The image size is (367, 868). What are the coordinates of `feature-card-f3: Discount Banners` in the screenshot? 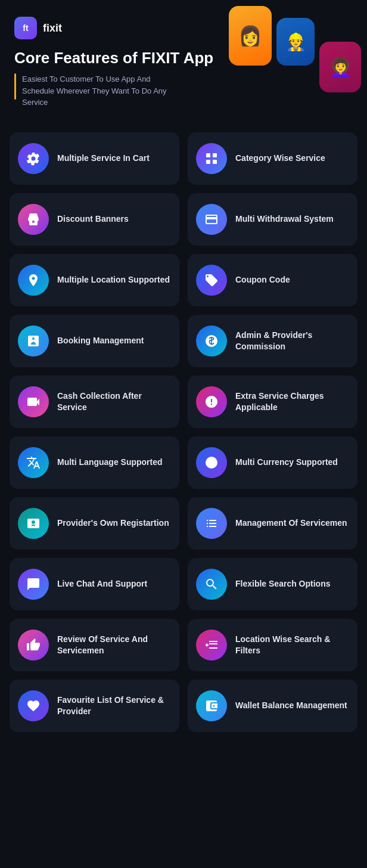 It's located at (94, 219).